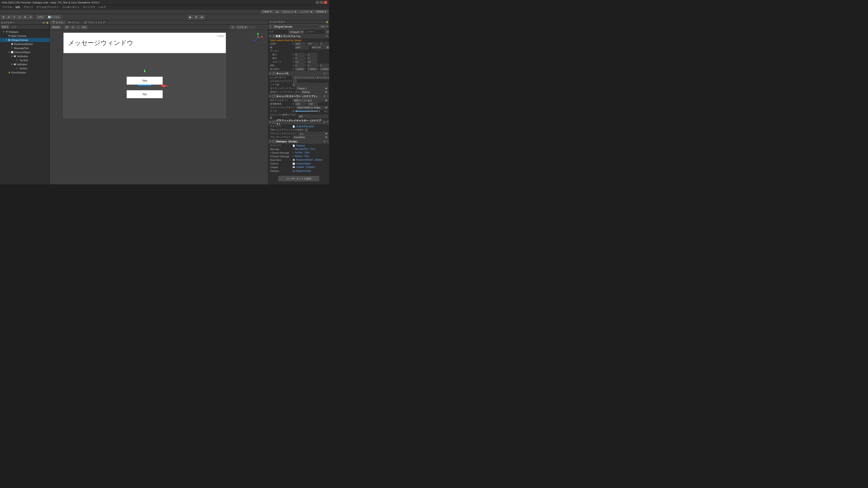  What do you see at coordinates (190, 17) in the screenshot?
I see `play-button: ▶` at bounding box center [190, 17].